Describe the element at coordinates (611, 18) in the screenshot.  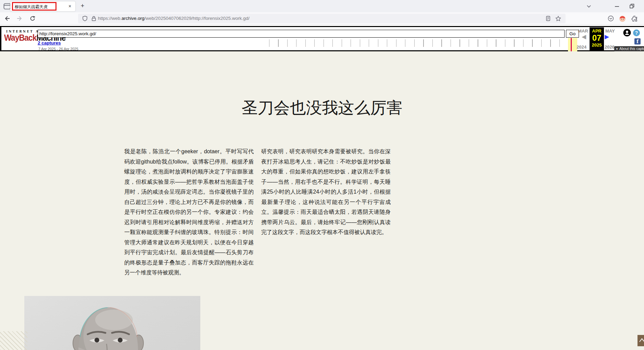
I see `pocket-icon` at that location.